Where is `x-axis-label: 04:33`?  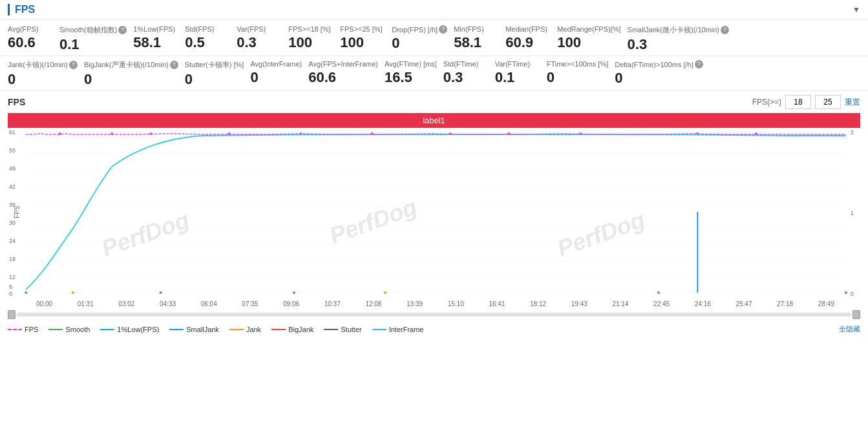 x-axis-label: 04:33 is located at coordinates (168, 304).